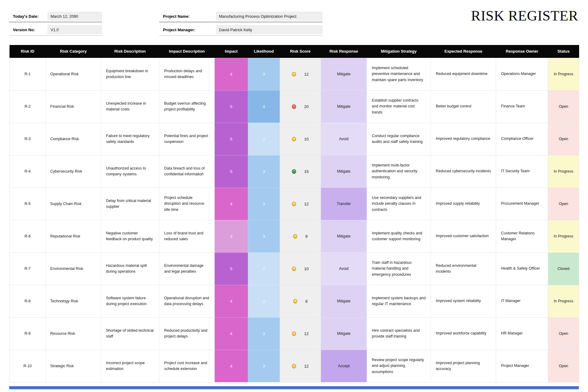 This screenshot has width=588, height=392. What do you see at coordinates (74, 269) in the screenshot?
I see `risk-category-cell: Environmental Risk` at bounding box center [74, 269].